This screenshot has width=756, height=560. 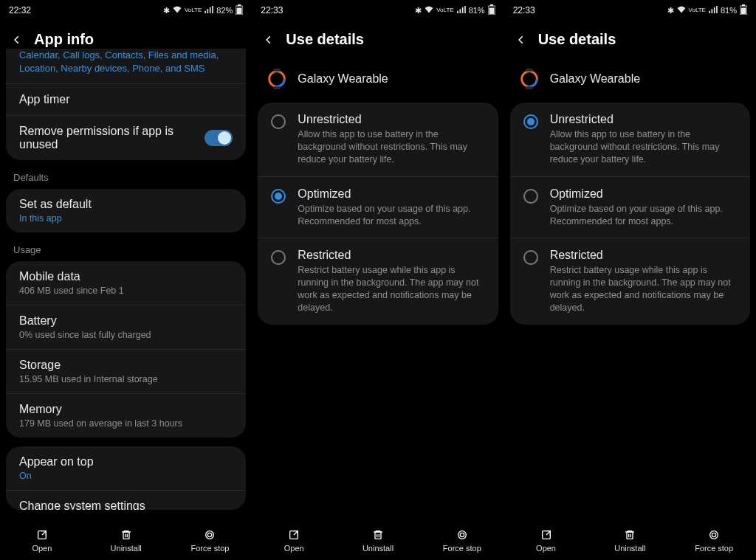 What do you see at coordinates (20, 10) in the screenshot?
I see `status-time: 22:32` at bounding box center [20, 10].